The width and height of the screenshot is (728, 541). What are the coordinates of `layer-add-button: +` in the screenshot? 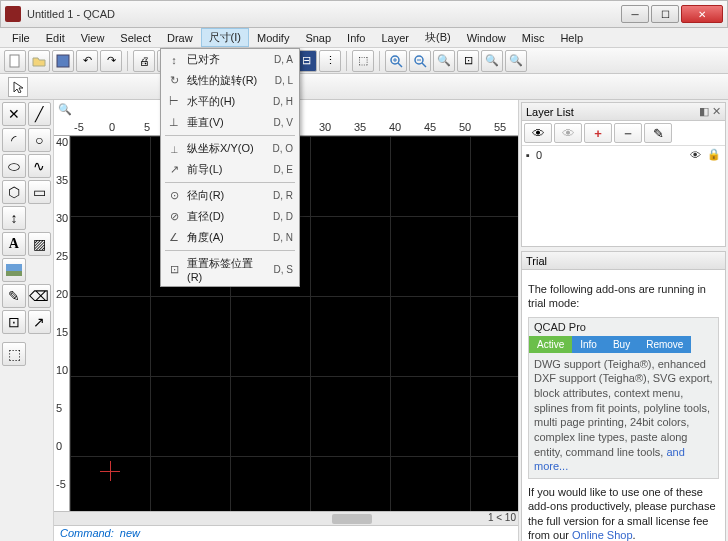 It's located at (598, 133).